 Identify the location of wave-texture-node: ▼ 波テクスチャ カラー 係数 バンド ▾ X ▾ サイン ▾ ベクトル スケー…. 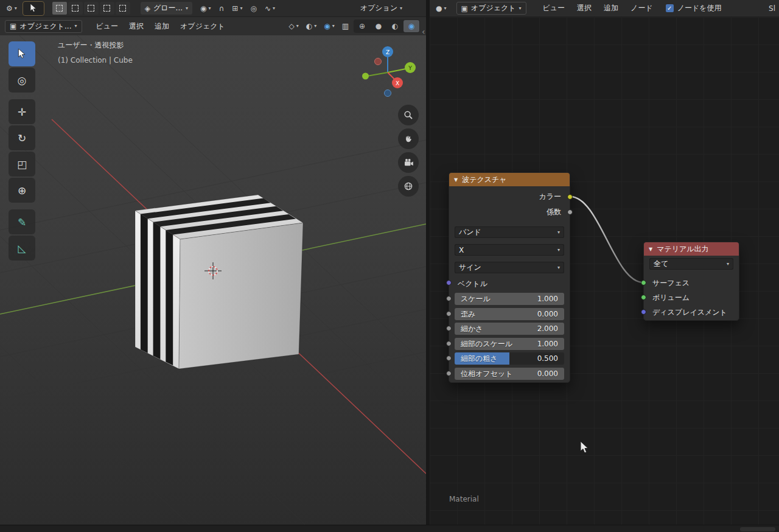
(509, 278).